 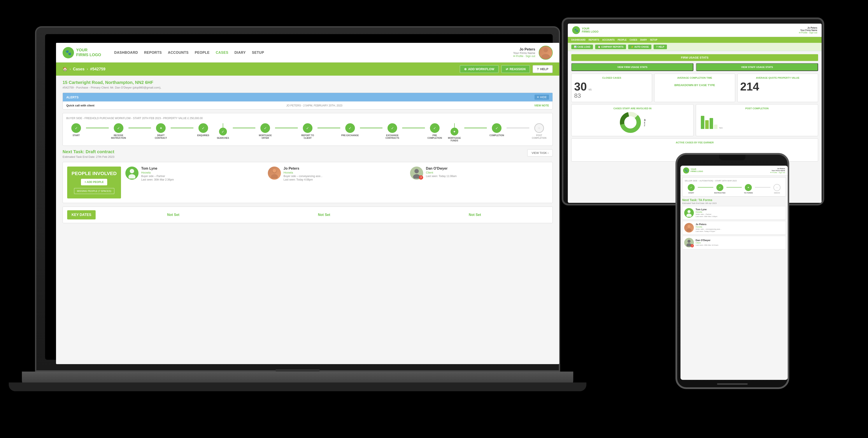 I want to click on laptop-user-firm: Your Firms Name, so click(x=524, y=53).